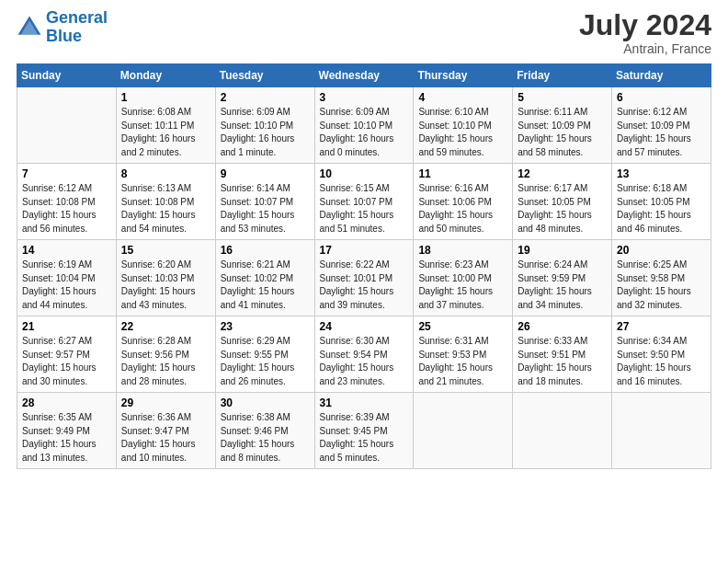  Describe the element at coordinates (165, 98) in the screenshot. I see `day-number: 1` at that location.